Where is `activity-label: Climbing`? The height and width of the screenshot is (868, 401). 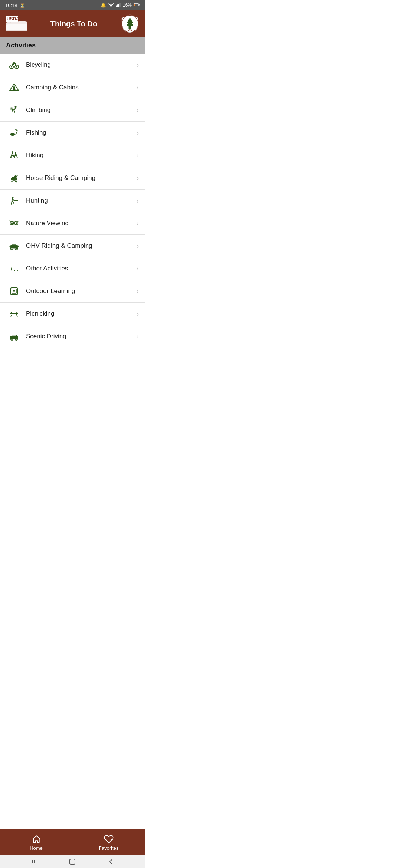 activity-label: Climbing is located at coordinates (78, 110).